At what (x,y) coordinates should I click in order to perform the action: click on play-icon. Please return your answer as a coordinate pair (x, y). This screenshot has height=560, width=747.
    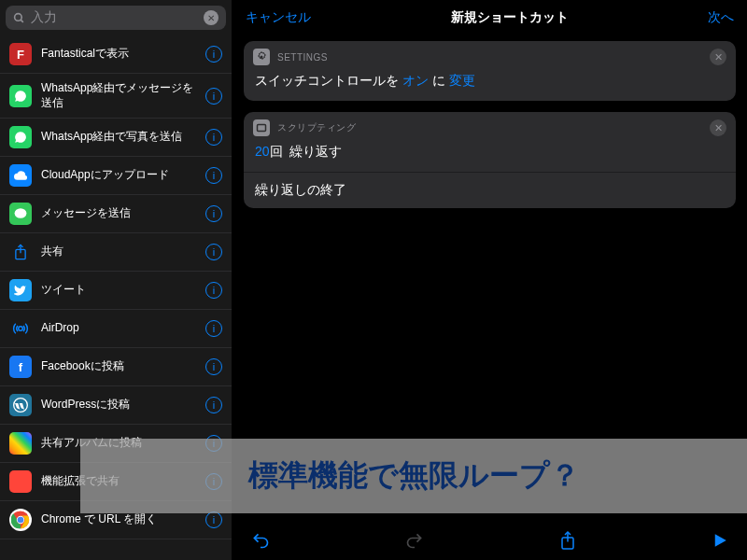
    Looking at the image, I should click on (720, 540).